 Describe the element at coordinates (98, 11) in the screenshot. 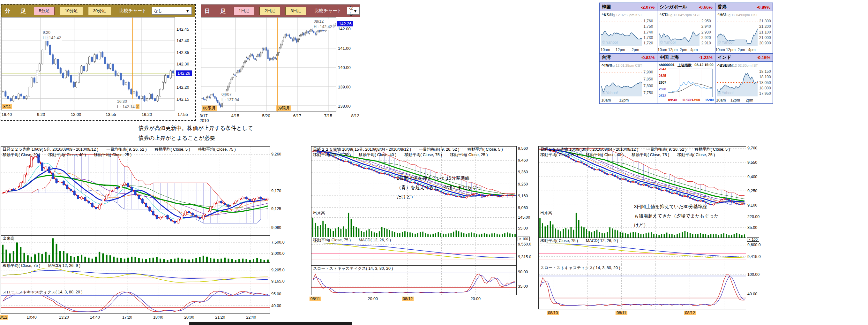

I see `bond-minute-toolbar: 分 足 5分足 10分足 30分足 比較チャート なし▼` at that location.